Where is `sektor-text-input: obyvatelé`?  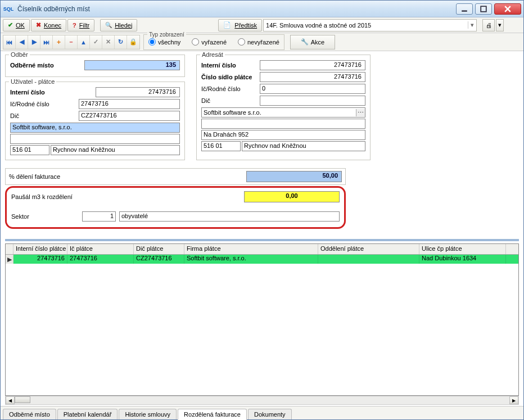 sektor-text-input: obyvatelé is located at coordinates (229, 216).